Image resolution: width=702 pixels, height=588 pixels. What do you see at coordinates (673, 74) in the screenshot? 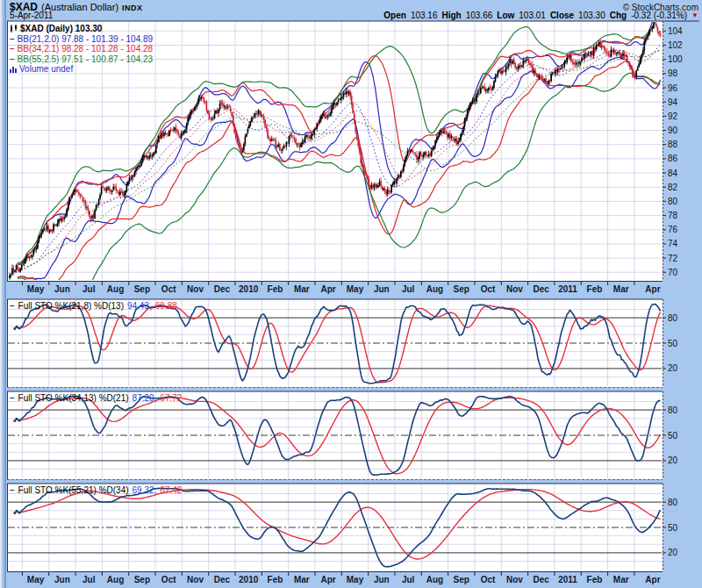
I see `y-axis-label: 98` at bounding box center [673, 74].